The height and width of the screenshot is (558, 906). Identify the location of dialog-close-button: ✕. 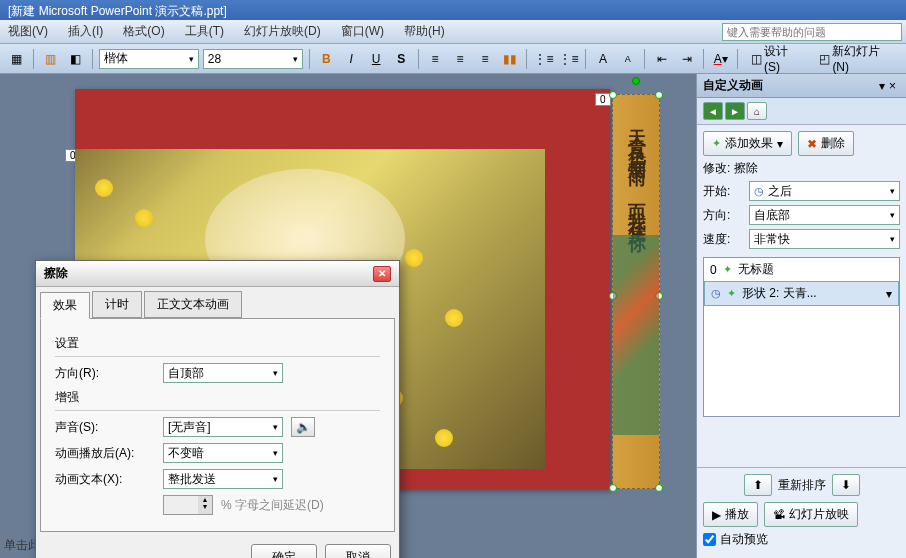
(382, 274).